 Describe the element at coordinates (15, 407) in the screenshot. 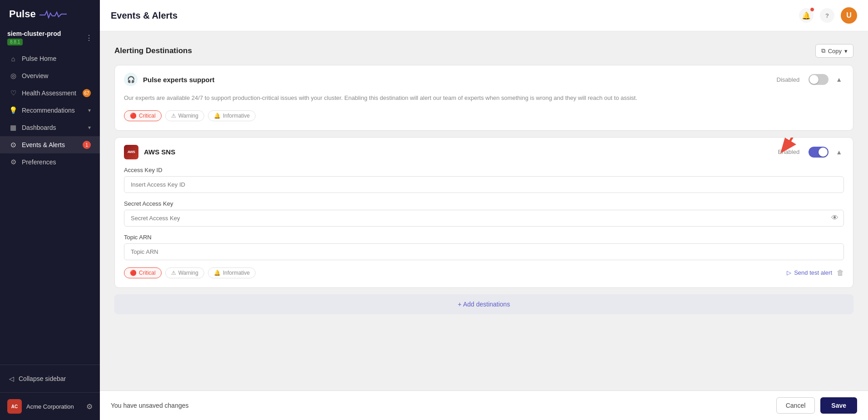

I see `avatar-initials: AC` at that location.